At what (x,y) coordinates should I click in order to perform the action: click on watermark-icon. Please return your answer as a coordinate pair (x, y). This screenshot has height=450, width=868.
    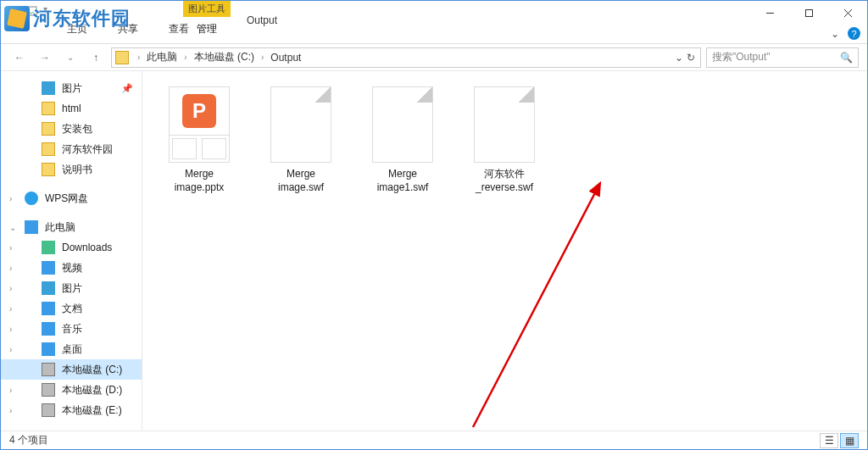
    Looking at the image, I should click on (17, 19).